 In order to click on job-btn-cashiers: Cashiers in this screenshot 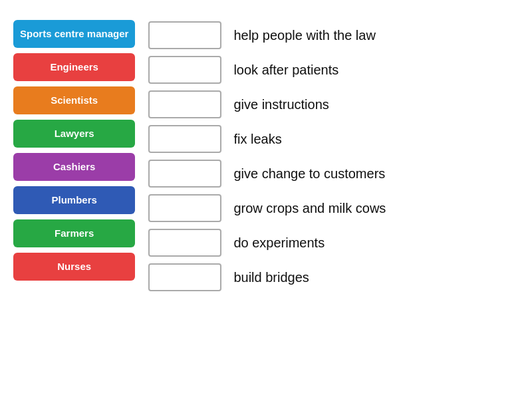, I will do `click(74, 167)`.